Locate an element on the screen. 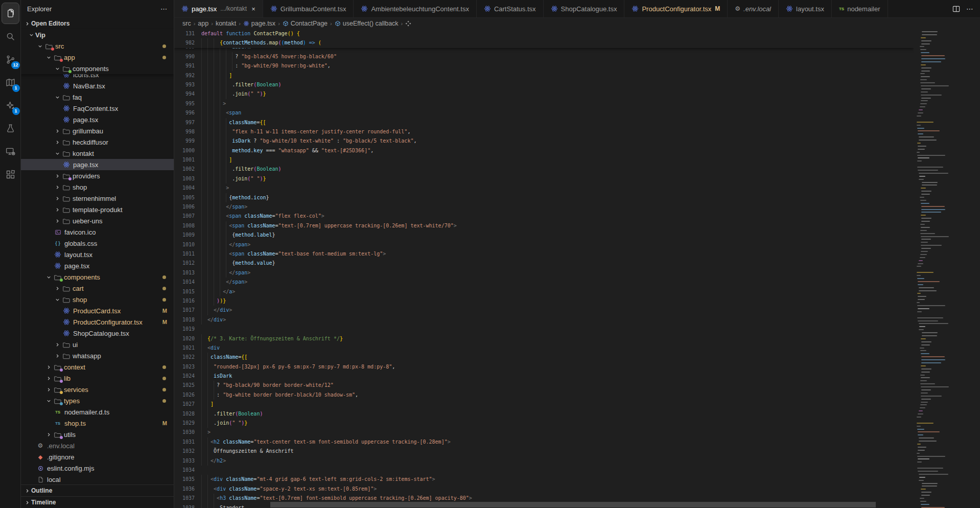 Image resolution: width=980 pixels, height=508 pixels. tree-item-env-local: ⚙.env.local is located at coordinates (97, 446).